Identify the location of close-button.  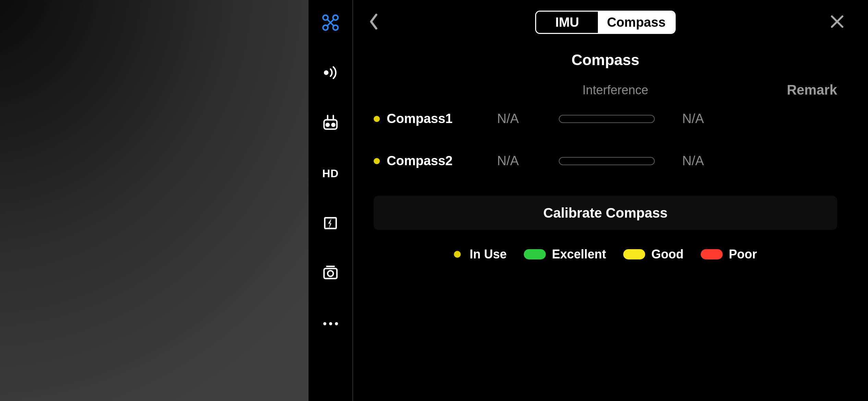
(837, 22).